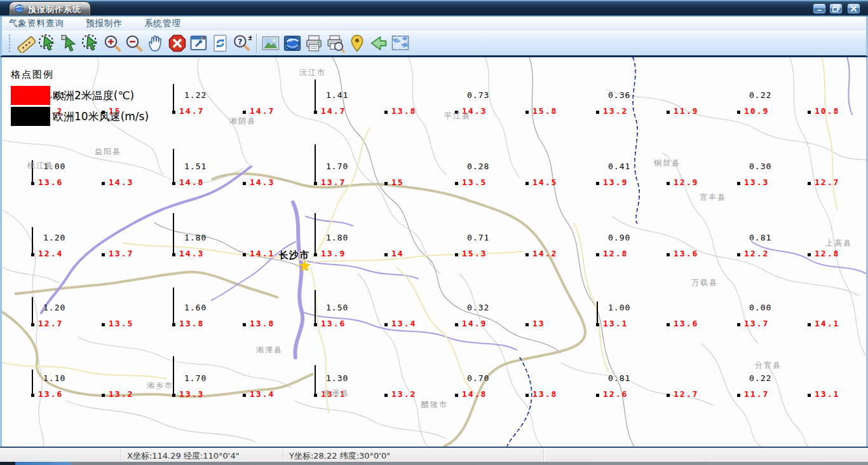  Describe the element at coordinates (26, 43) in the screenshot. I see `measure-ruler-icon` at that location.